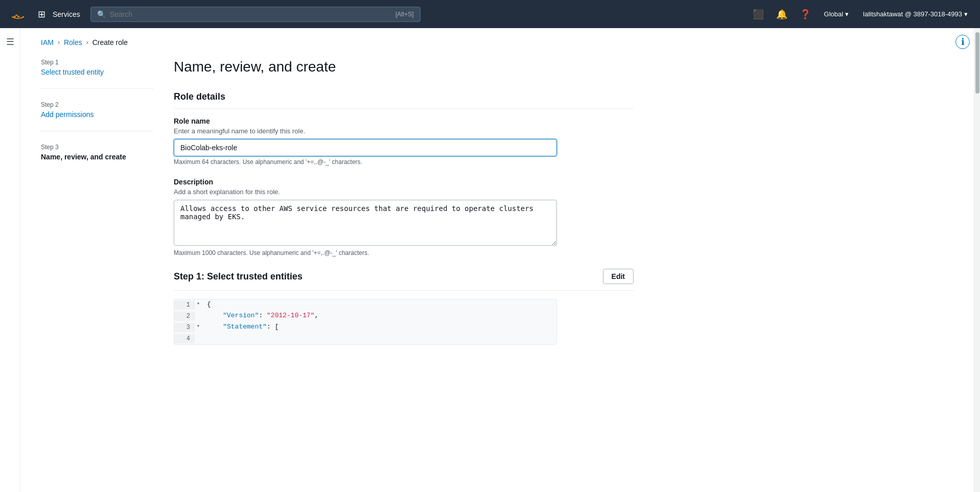  What do you see at coordinates (199, 327) in the screenshot?
I see `line-arrow-3: ▾` at bounding box center [199, 327].